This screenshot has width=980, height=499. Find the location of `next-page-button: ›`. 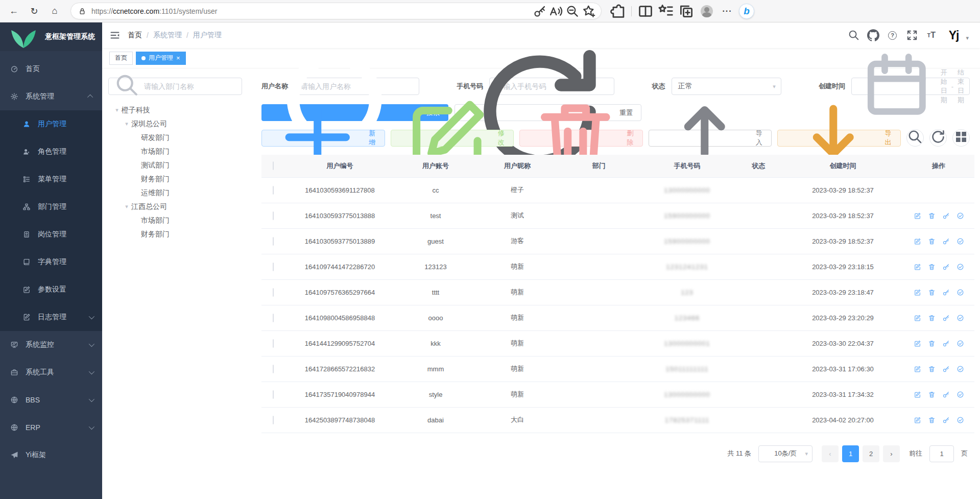

next-page-button: › is located at coordinates (892, 454).